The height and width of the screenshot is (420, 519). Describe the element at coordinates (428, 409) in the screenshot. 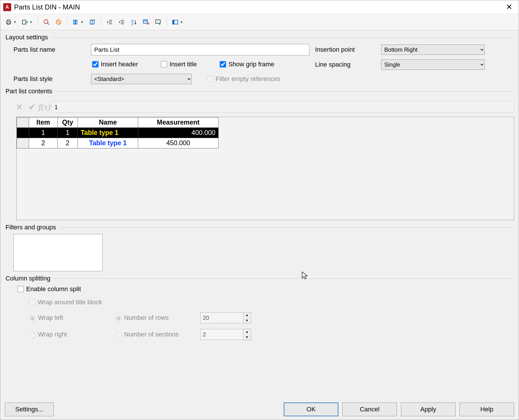

I see `apply-button: Apply` at that location.